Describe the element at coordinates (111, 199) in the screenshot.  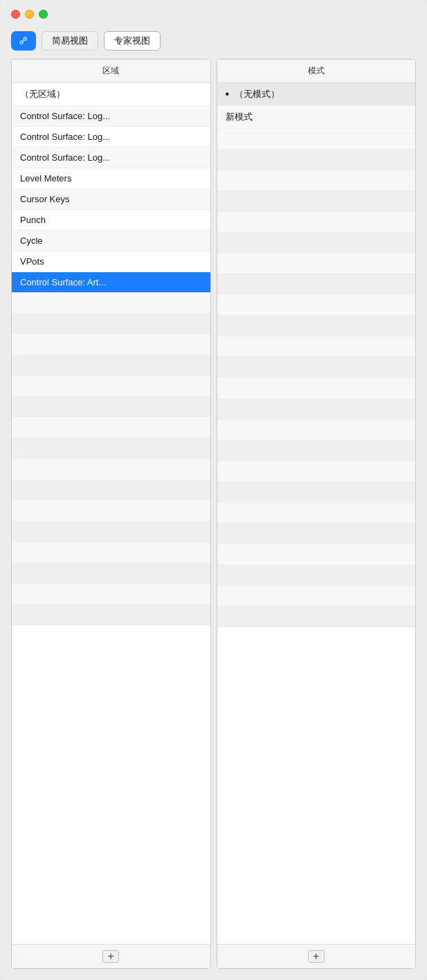
I see `list-item: Cursor Keys` at that location.